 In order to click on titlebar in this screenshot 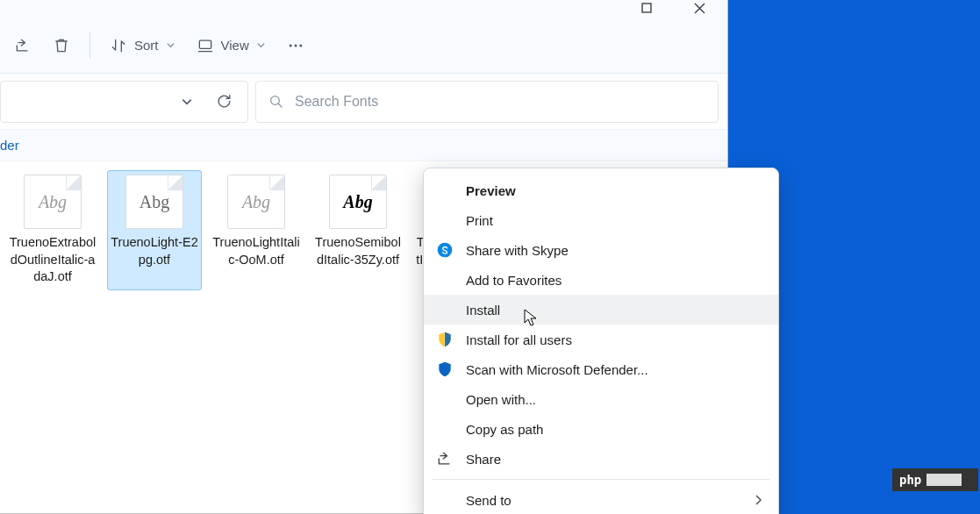, I will do `click(363, 9)`.